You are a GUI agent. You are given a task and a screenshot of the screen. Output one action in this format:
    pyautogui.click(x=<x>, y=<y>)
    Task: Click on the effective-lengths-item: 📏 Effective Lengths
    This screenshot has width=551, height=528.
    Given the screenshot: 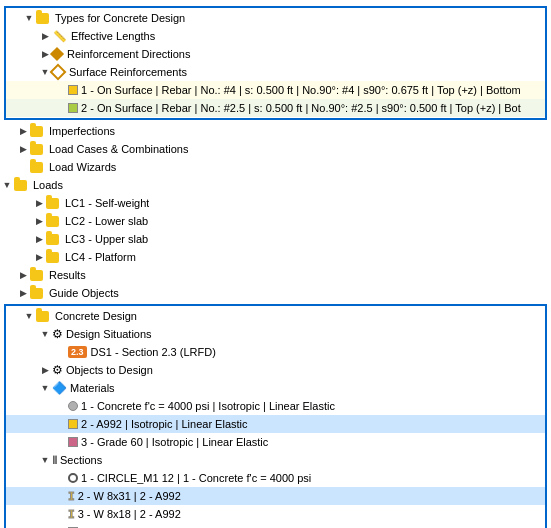 What is the action you would take?
    pyautogui.click(x=276, y=36)
    